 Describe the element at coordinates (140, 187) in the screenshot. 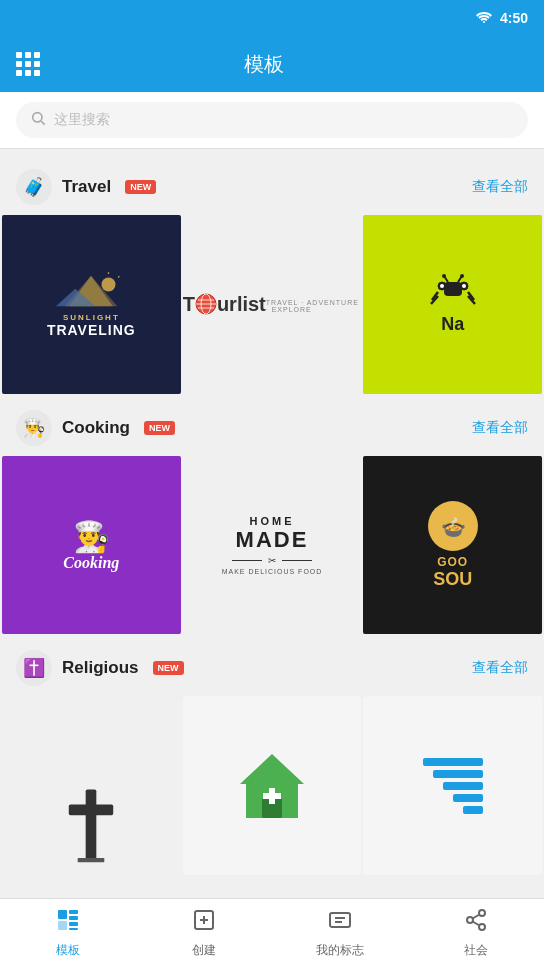

I see `travel-new-badge: NEW` at that location.